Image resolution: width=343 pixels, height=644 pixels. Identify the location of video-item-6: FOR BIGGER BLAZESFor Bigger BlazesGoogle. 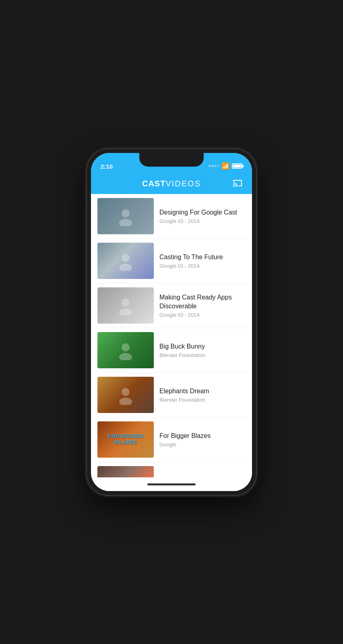
(172, 440).